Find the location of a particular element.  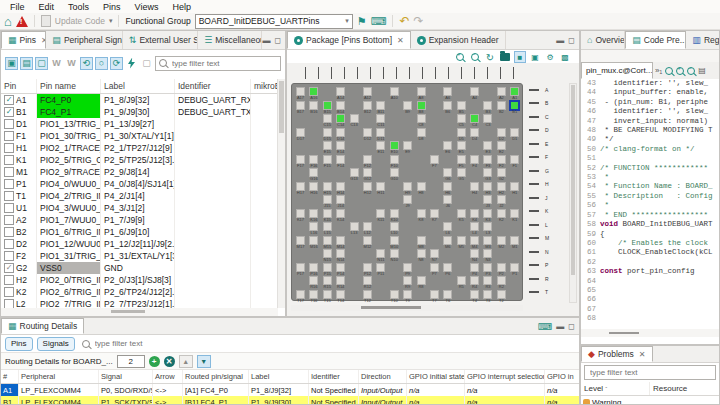

tab-pin-mux-file: pin_mux.c@Cort... is located at coordinates (617, 70).